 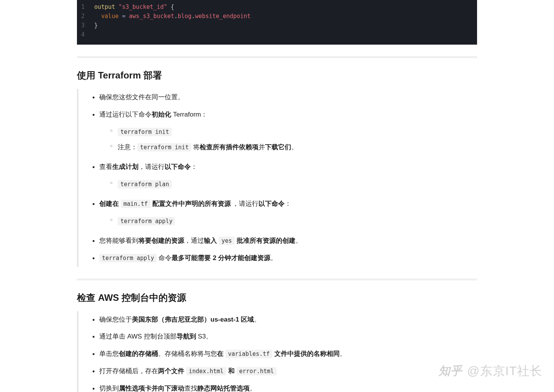 I want to click on code-line: 4, so click(x=277, y=35).